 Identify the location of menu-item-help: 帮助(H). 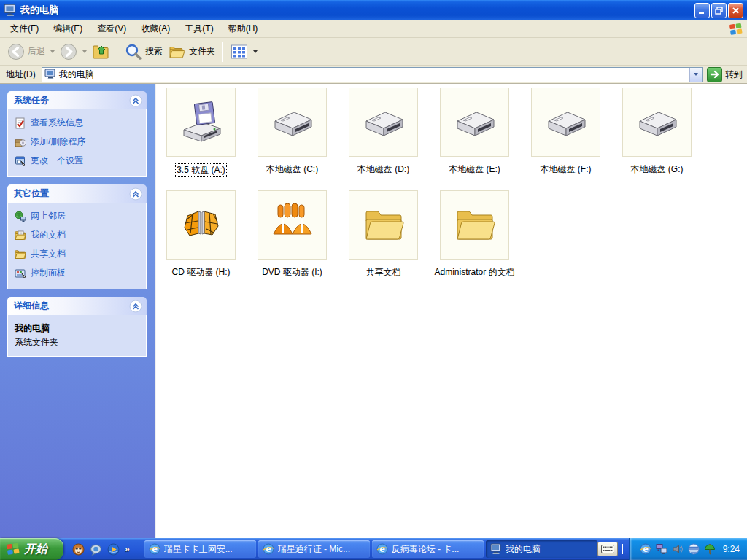
(244, 29).